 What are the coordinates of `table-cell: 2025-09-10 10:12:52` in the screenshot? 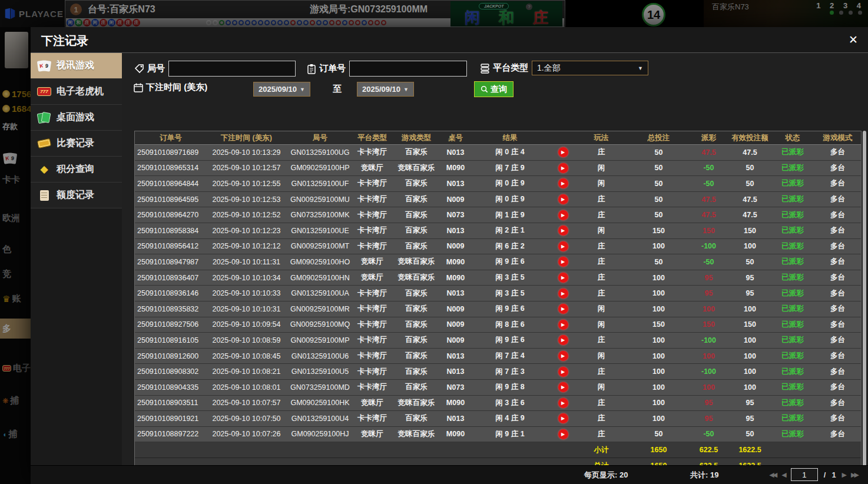 It's located at (246, 215).